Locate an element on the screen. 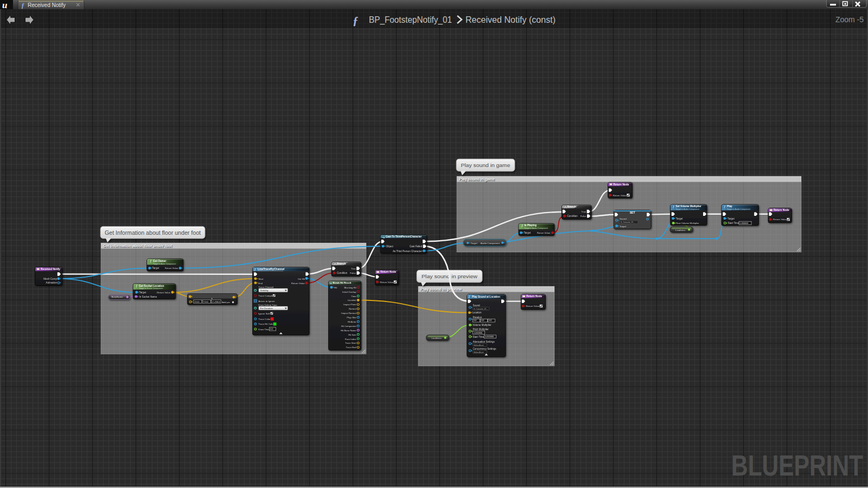  svg-text: Hit Bone Name is located at coordinates (348, 331).